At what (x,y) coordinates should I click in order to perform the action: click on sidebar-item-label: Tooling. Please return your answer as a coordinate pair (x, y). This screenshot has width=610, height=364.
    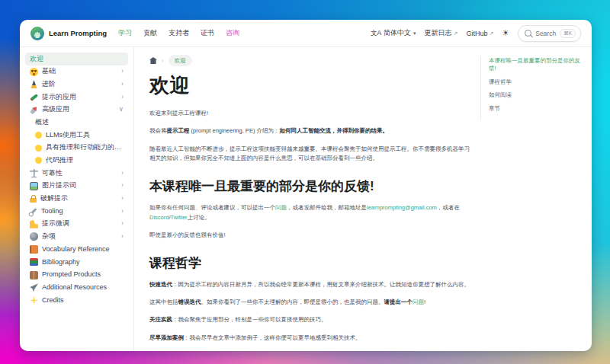
    Looking at the image, I should click on (52, 212).